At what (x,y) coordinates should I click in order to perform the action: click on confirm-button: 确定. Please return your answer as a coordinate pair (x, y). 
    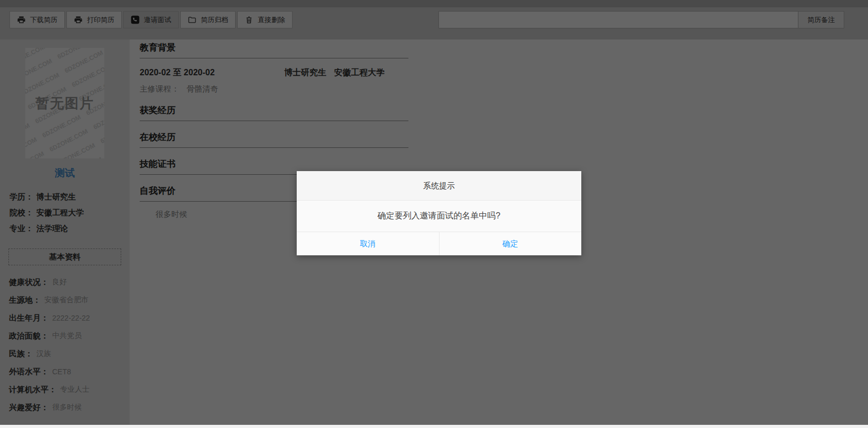
    Looking at the image, I should click on (511, 244).